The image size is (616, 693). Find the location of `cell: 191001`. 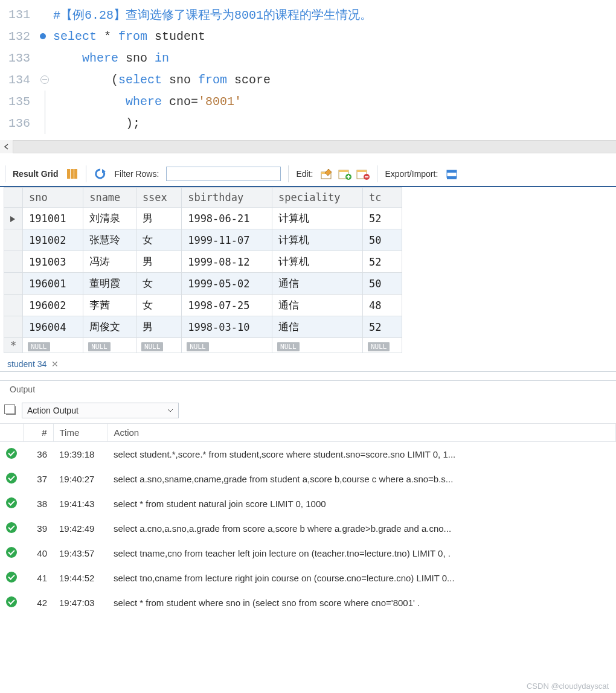

cell: 191001 is located at coordinates (53, 219).